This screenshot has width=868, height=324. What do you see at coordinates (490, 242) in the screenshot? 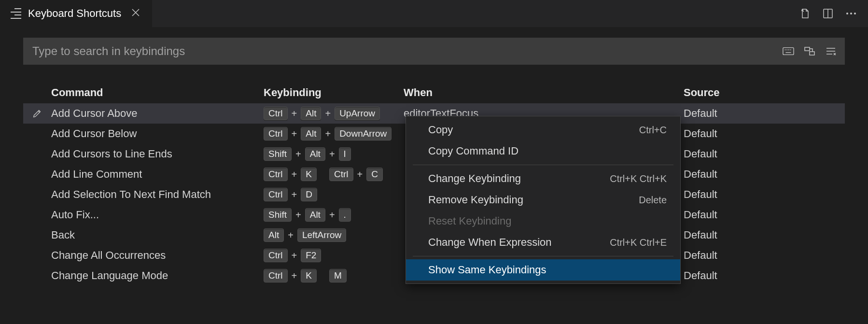
I see `context-menu-label: Change When Expression` at bounding box center [490, 242].